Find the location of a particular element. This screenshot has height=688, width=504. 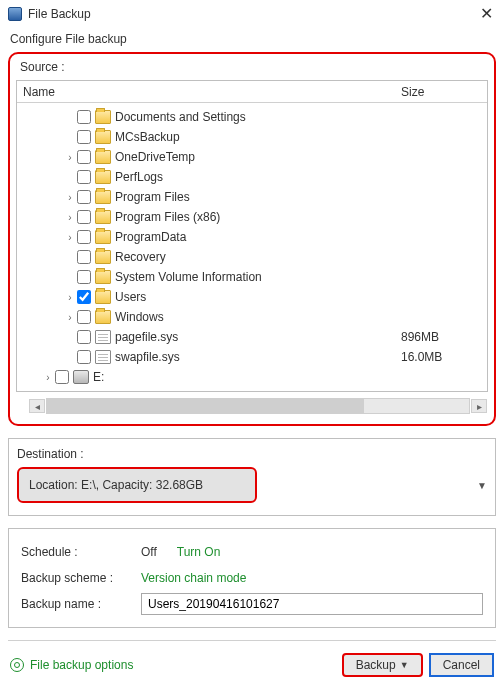

tree-item-label: PerfLogs is located at coordinates (258, 177).